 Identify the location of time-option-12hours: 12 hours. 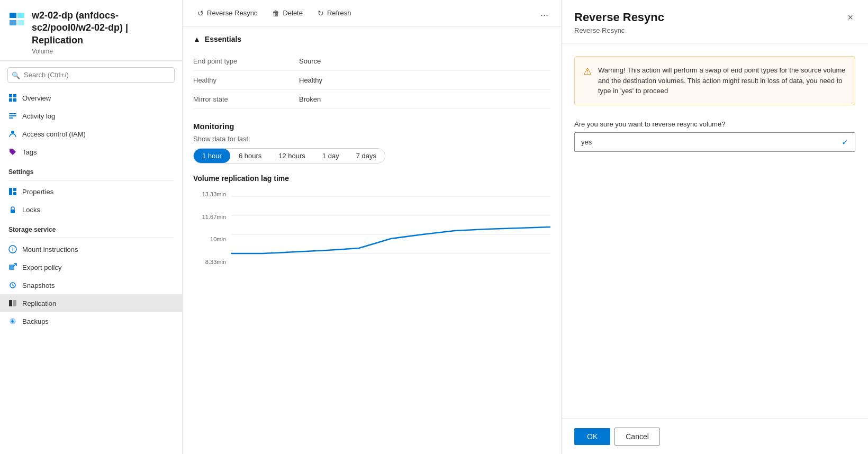
(292, 156).